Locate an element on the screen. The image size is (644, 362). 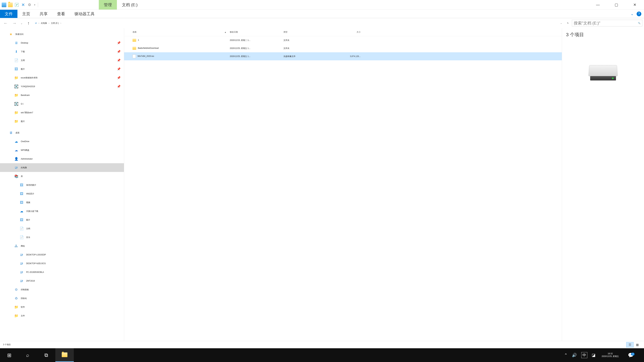
nav-label: 桌面 is located at coordinates (18, 133).